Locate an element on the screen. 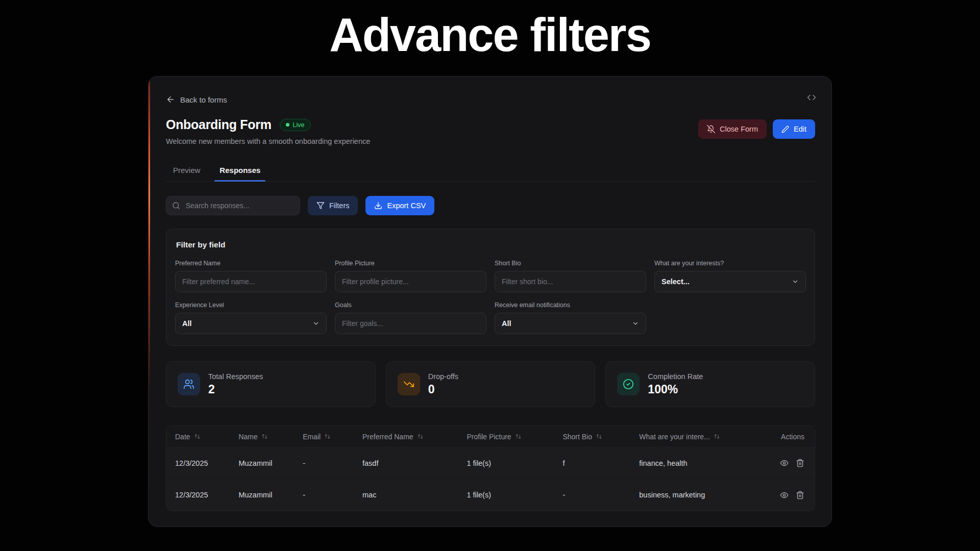 The width and height of the screenshot is (980, 551). table-row: 12/3/2025 Muzammil - fasdf 1 file(s) f f… is located at coordinates (491, 463).